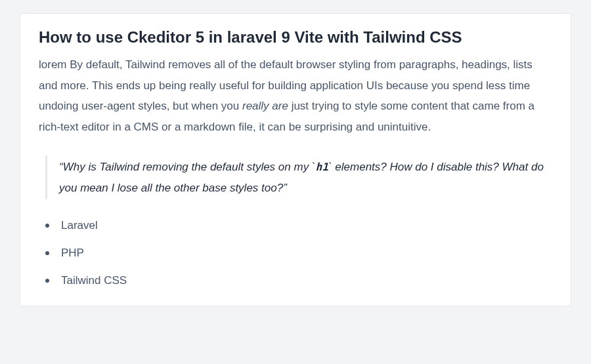 Image resolution: width=591 pixels, height=364 pixels. What do you see at coordinates (322, 167) in the screenshot?
I see `quote-code: h1` at bounding box center [322, 167].